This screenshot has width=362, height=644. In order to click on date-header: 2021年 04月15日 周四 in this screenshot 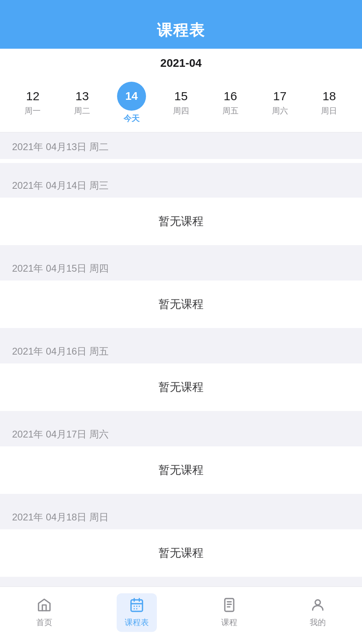, I will do `click(181, 267)`.